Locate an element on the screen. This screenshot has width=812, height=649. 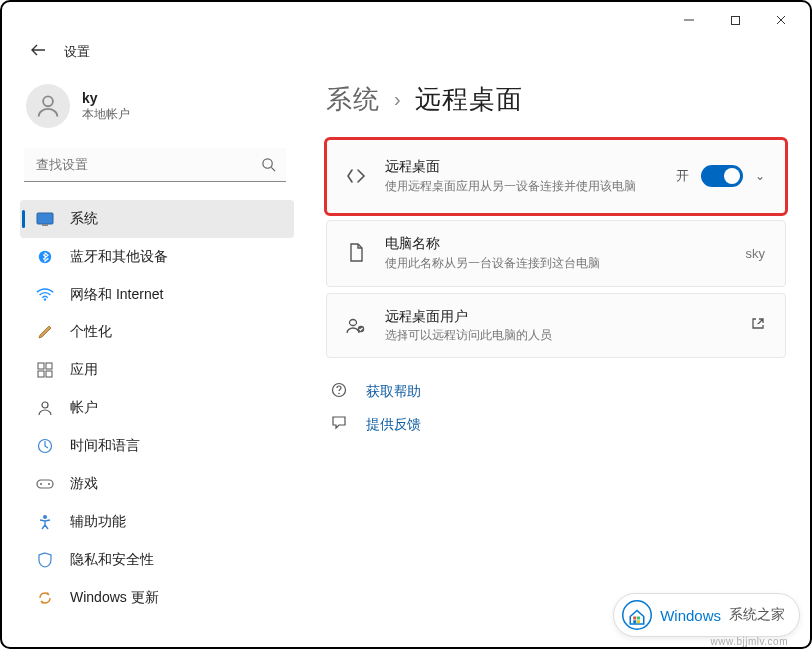
give-feedback-link: 提供反馈 is located at coordinates (555, 425).